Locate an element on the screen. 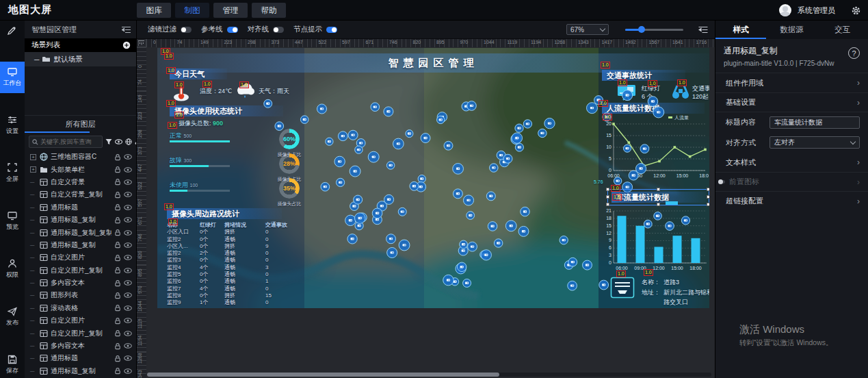 This screenshot has height=378, width=868. help-icon: ? is located at coordinates (854, 53).